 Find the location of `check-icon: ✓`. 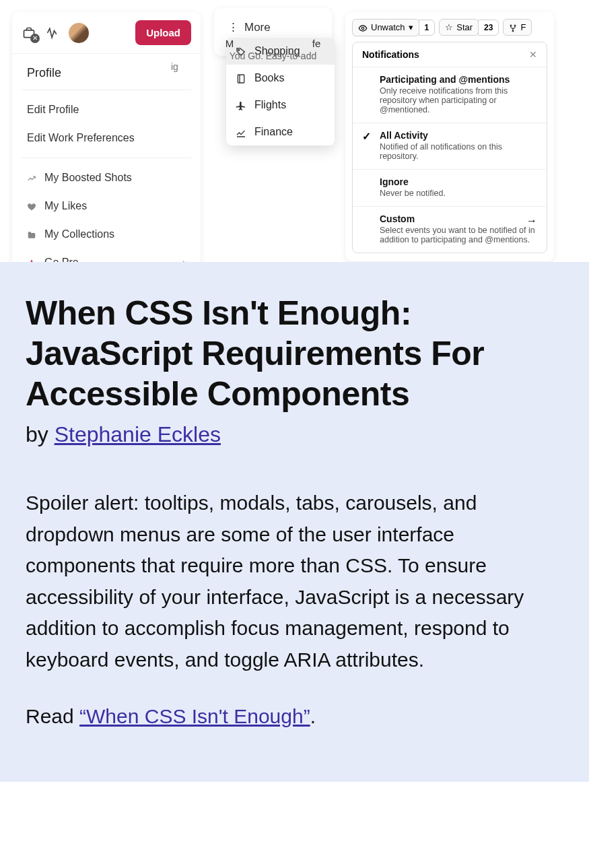

check-icon: ✓ is located at coordinates (366, 136).